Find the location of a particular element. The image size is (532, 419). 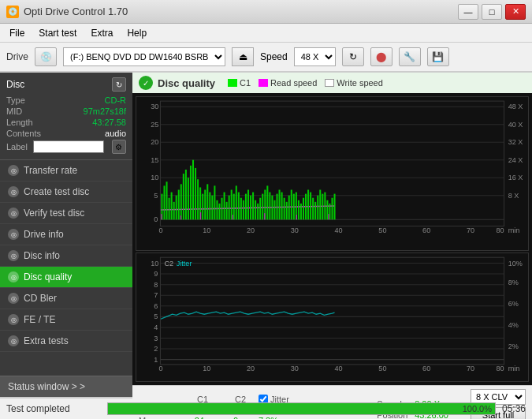

svg-text: 16 X is located at coordinates (515, 178).